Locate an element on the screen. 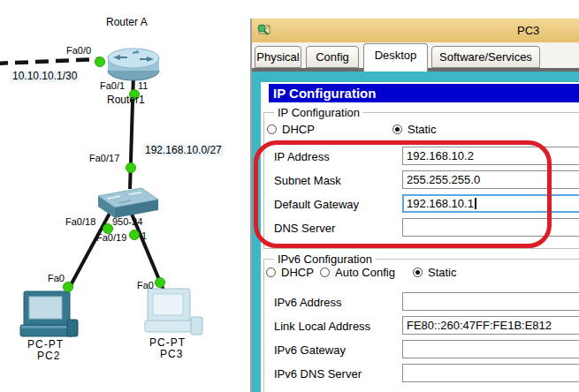  pc2-name-label: PC2 is located at coordinates (49, 357).